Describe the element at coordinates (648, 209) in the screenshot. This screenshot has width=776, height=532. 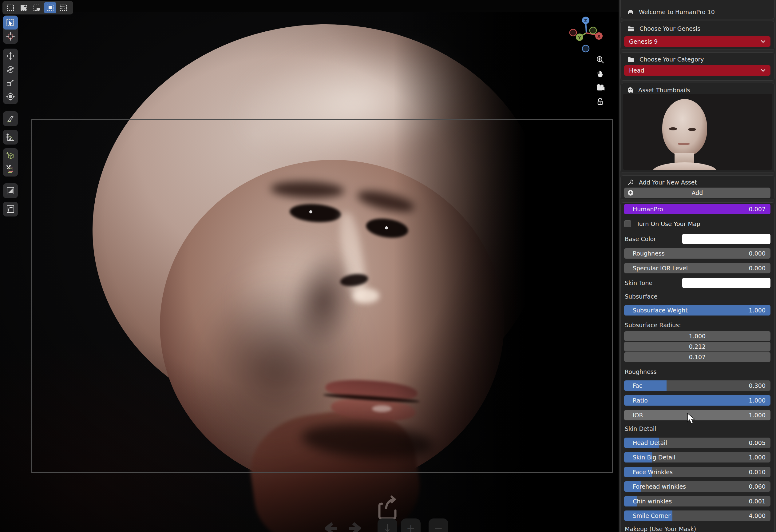
I see `slider-label: HumanPro` at that location.